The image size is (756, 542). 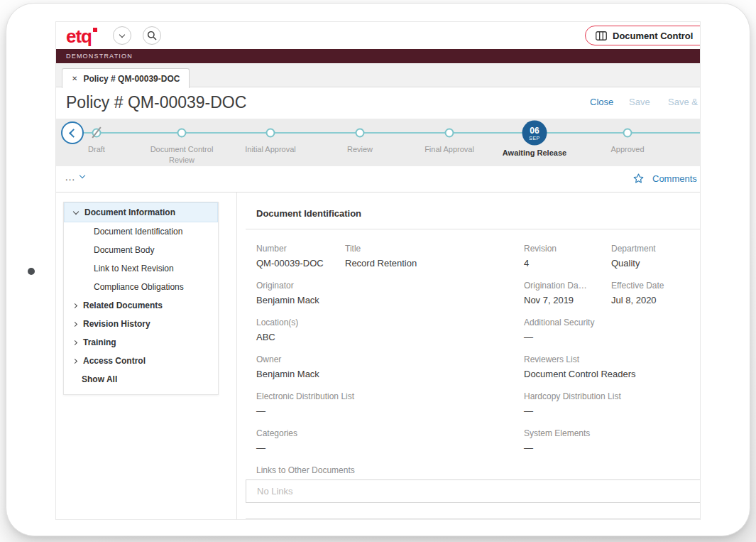 What do you see at coordinates (74, 134) in the screenshot?
I see `chevron-left-icon` at bounding box center [74, 134].